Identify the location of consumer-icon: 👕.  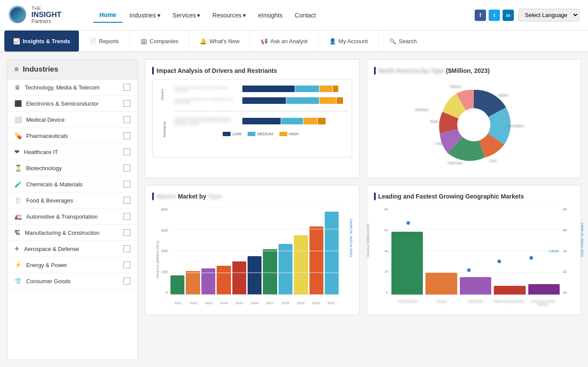
(18, 281).